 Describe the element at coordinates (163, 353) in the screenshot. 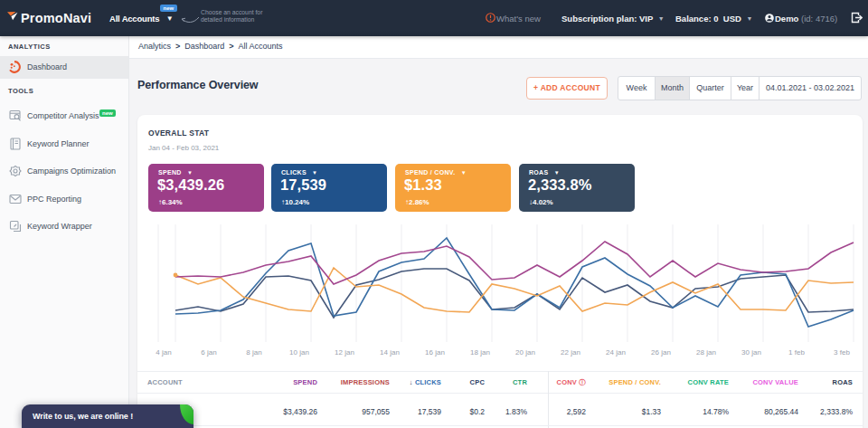

I see `svg-text: 4 jan` at that location.